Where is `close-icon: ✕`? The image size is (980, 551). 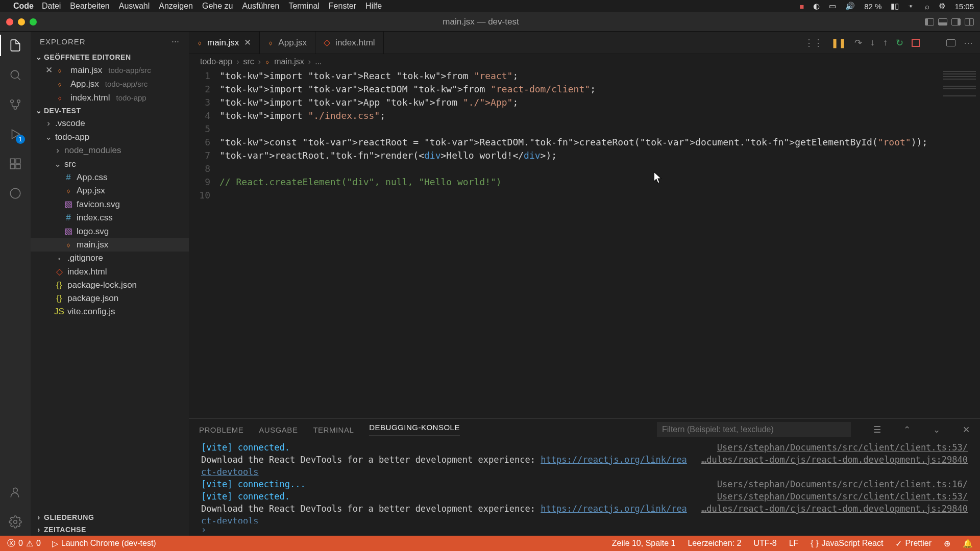
close-icon: ✕ is located at coordinates (49, 70).